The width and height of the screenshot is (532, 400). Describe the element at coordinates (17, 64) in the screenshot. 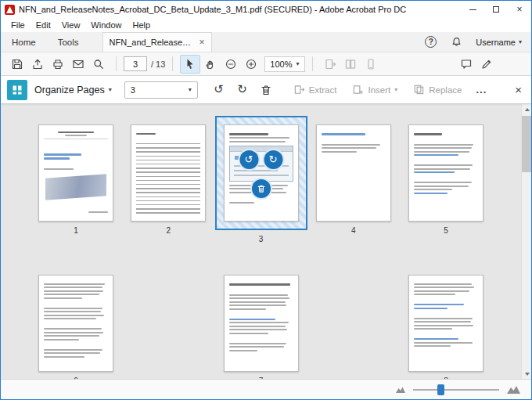

I see `floppy-icon` at that location.